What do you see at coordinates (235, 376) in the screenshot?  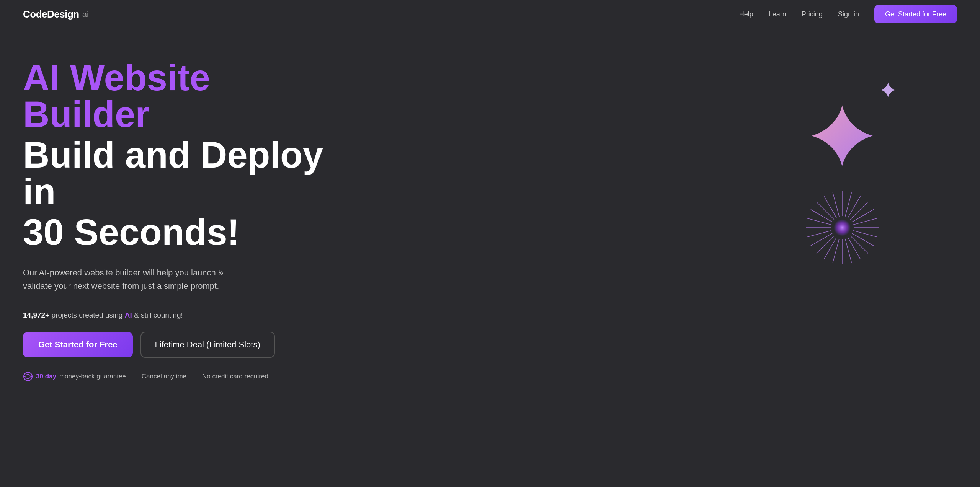 I see `guarantee-nocc: No credit card required` at bounding box center [235, 376].